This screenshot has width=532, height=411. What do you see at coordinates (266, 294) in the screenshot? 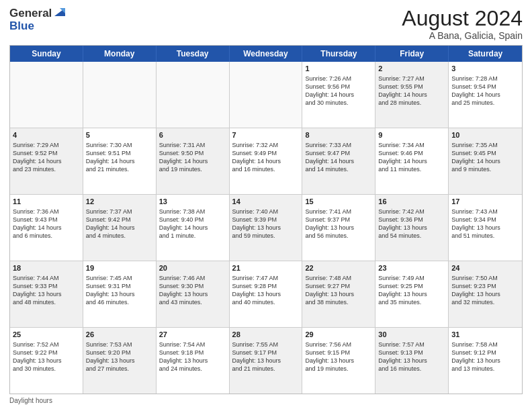
I see `cal-cell: 21Sunrise: 7:47 AM Sunset: 9:28 PM Dayli…` at bounding box center [266, 294].